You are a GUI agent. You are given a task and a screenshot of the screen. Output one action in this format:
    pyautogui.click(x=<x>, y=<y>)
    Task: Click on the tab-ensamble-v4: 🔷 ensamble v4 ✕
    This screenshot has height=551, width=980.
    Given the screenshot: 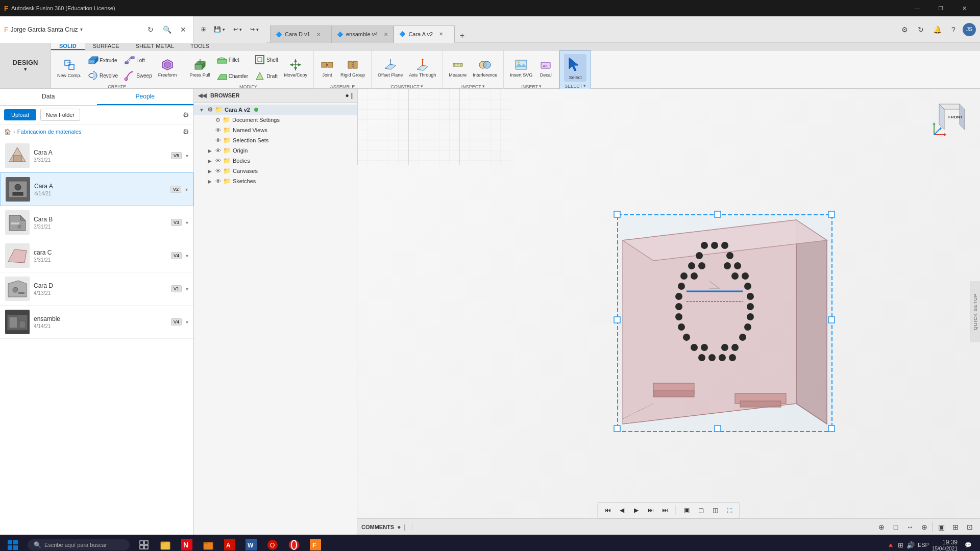 What is the action you would take?
    pyautogui.click(x=362, y=34)
    